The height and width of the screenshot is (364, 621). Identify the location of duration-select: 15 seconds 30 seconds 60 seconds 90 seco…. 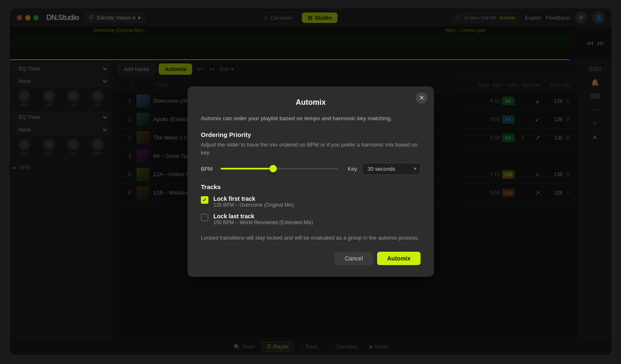
(391, 169).